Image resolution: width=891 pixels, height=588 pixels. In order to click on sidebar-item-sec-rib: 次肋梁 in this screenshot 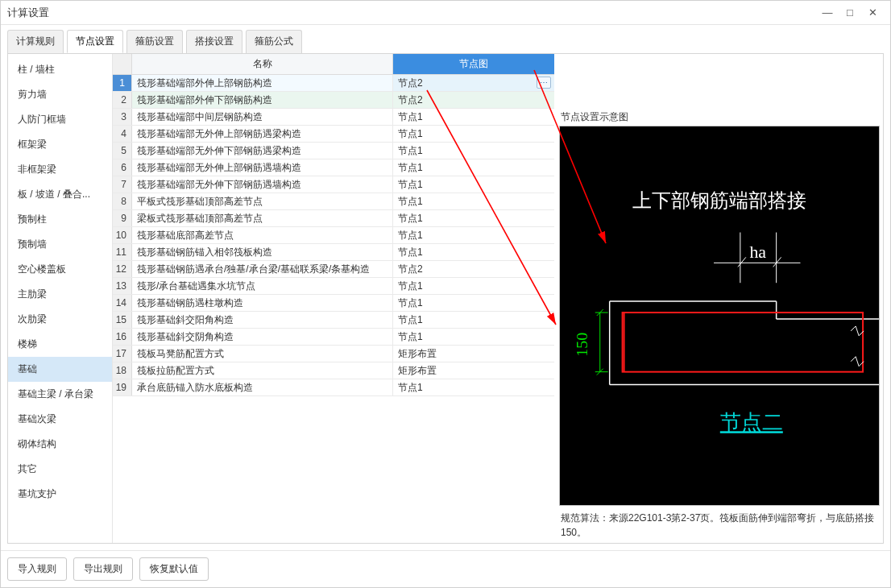, I will do `click(60, 319)`.